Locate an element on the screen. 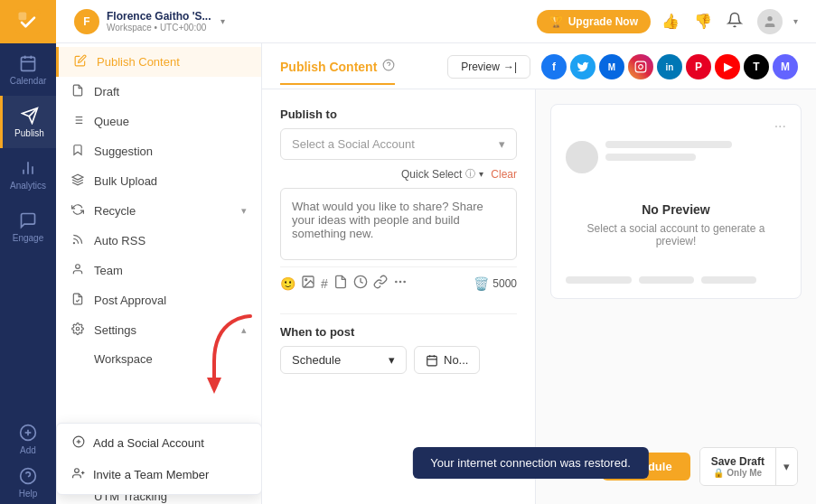 The image size is (816, 504). preview-label: Preview is located at coordinates (481, 67).